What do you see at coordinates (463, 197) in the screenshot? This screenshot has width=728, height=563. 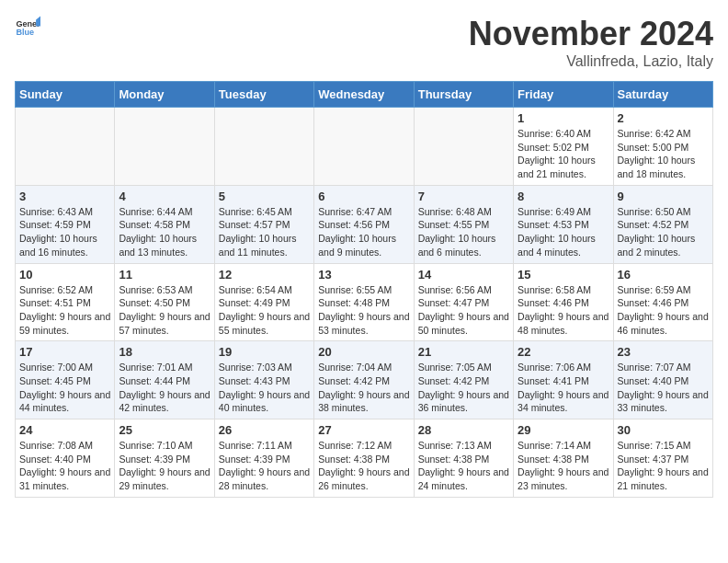 I see `day-number: 7` at bounding box center [463, 197].